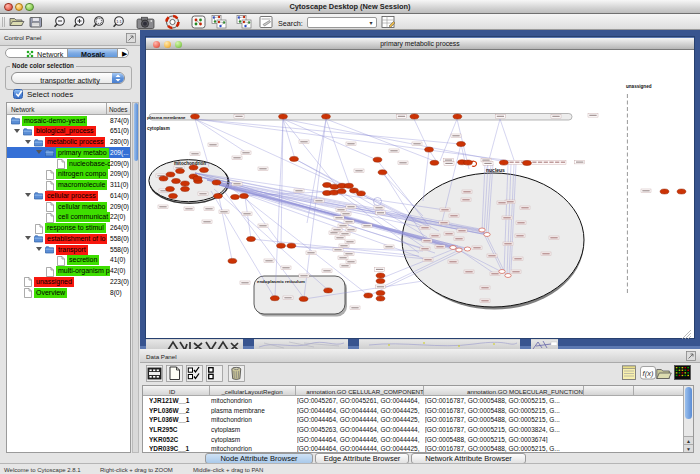 This screenshot has height=474, width=700. I want to click on svg-text: cytoplasm, so click(158, 128).